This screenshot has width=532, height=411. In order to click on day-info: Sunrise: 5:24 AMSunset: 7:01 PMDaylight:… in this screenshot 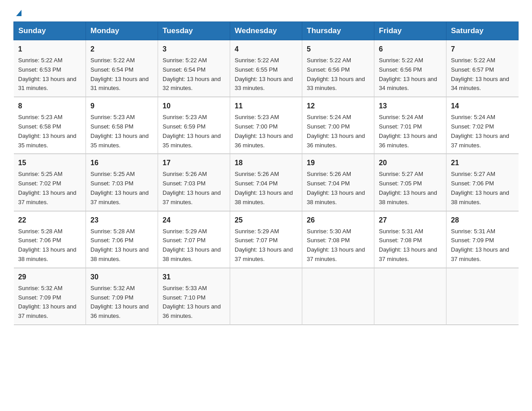, I will do `click(410, 132)`.